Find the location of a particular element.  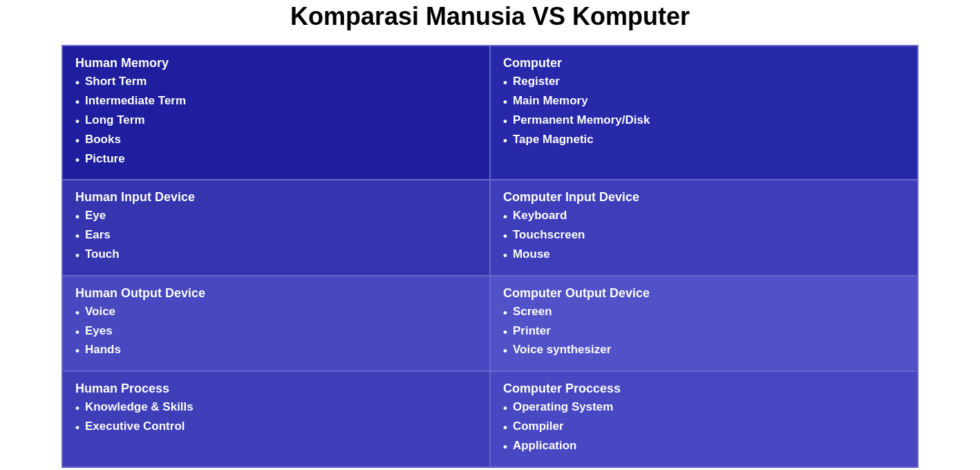

list-item: Intermediate Term is located at coordinates (276, 102).